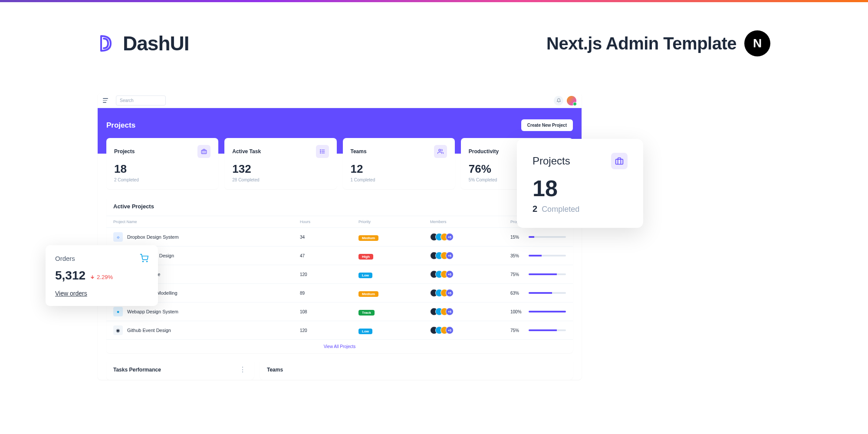 This screenshot has height=434, width=868. Describe the element at coordinates (339, 274) in the screenshot. I see `table-row: ◉GitHub Satellite 120 Low +5 75%` at that location.